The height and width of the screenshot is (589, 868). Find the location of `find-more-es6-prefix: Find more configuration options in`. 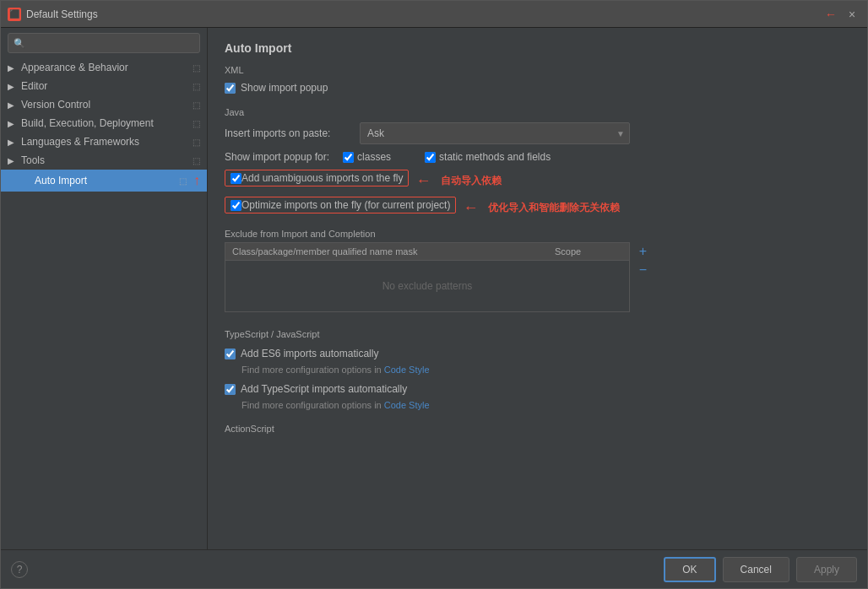

find-more-es6-prefix: Find more configuration options in is located at coordinates (312, 370).